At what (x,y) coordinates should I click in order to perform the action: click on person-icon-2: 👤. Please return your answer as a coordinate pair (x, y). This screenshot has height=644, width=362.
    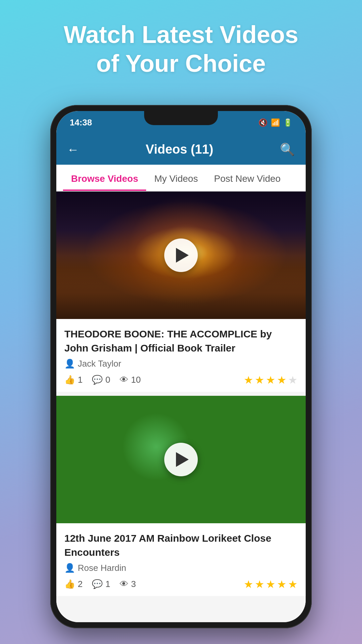
    Looking at the image, I should click on (70, 568).